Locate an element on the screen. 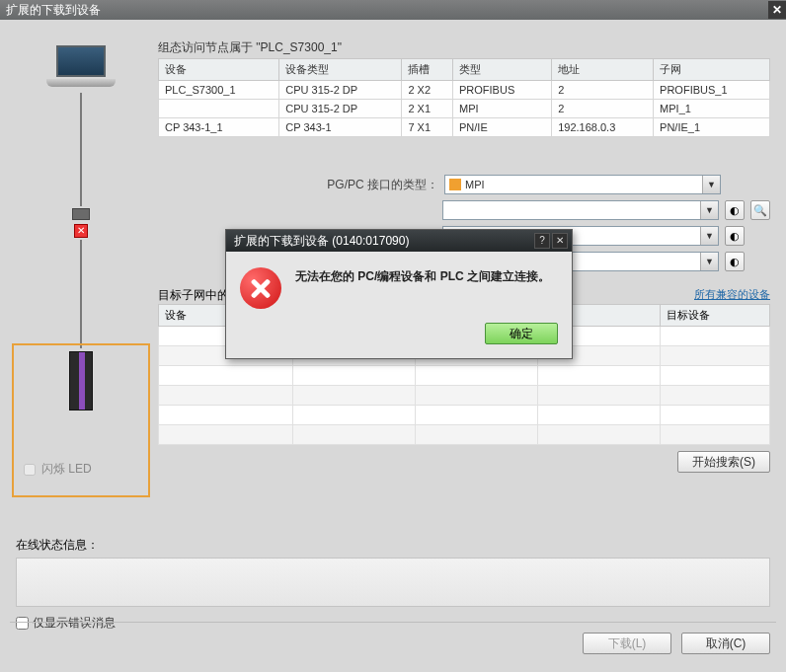 This screenshot has width=786, height=672. config-nodes-table: 设备 设备类型 插槽 类型 地址 子网 PLC_S7300_1 CPU 315-… is located at coordinates (464, 98).